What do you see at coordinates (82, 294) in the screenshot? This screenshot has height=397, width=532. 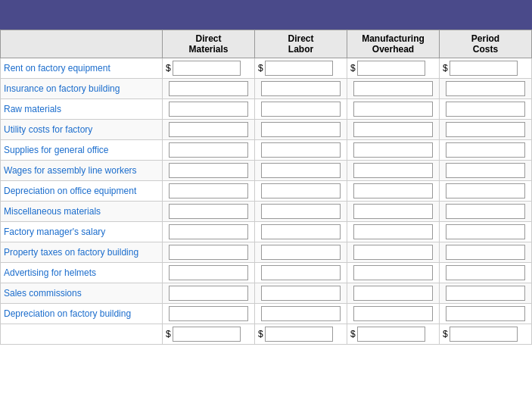 I see `cost-item-label: Sales commissions` at bounding box center [82, 294].